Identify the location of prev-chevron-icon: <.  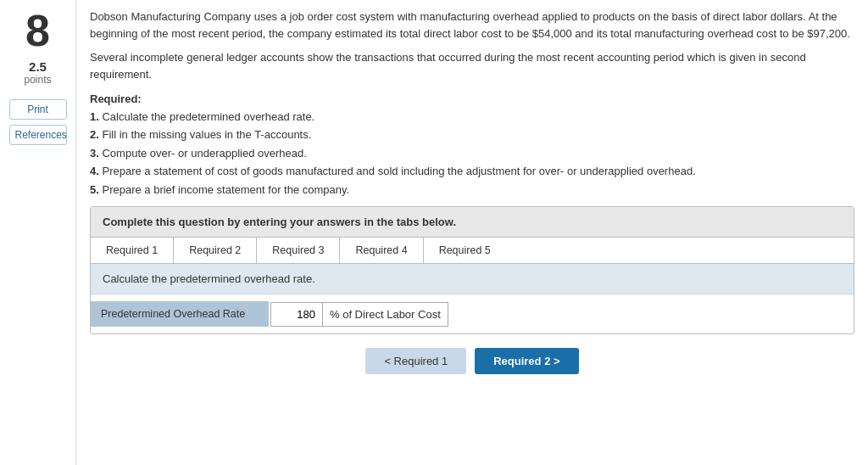
(387, 361).